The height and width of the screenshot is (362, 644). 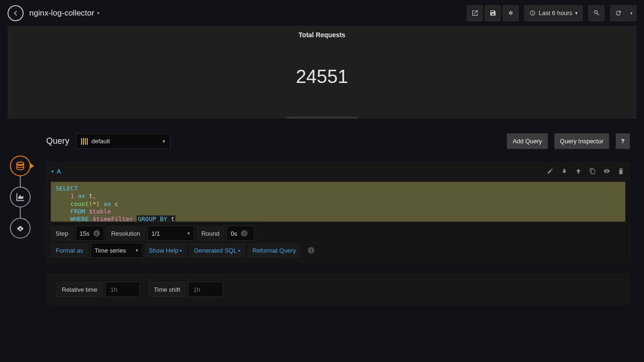 What do you see at coordinates (206, 289) in the screenshot?
I see `time-shift-input` at bounding box center [206, 289].